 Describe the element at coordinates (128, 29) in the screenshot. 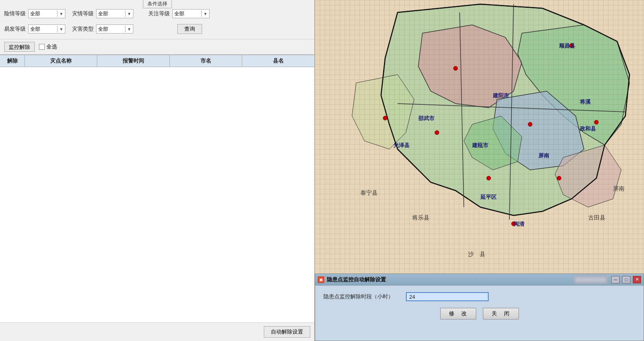

I see `zaihai-arrow: ▼` at that location.